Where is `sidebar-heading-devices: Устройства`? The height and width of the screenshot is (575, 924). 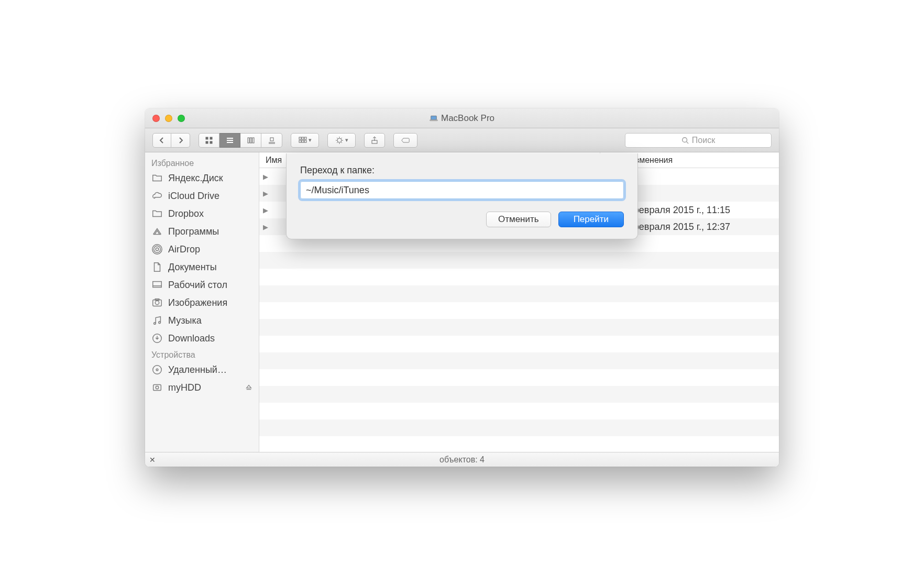
sidebar-heading-devices: Устройства is located at coordinates (202, 354).